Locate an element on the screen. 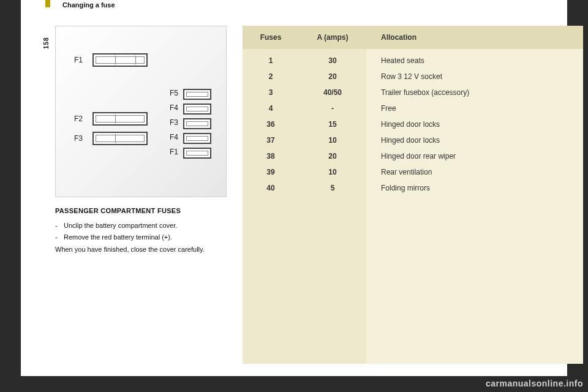 Image resolution: width=588 pixels, height=392 pixels. fuse-label: F5 is located at coordinates (174, 93).